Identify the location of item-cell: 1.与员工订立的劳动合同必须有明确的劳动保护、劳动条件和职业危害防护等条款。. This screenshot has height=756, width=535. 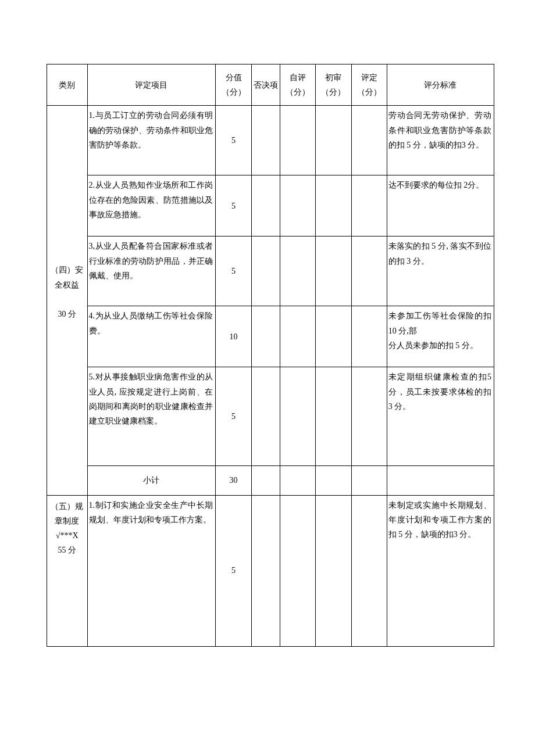
(151, 141).